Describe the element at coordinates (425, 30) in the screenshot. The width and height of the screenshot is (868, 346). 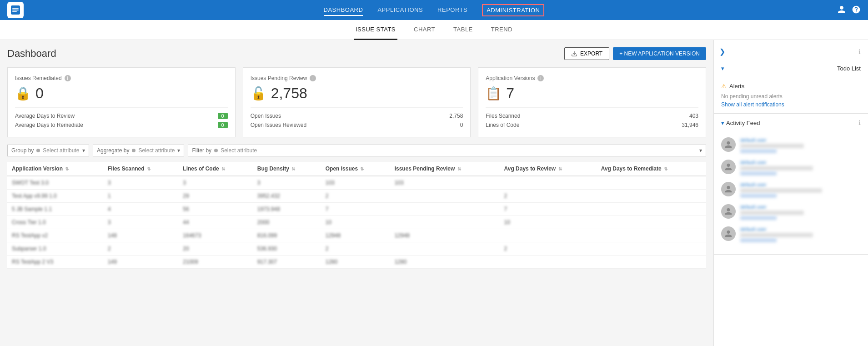
I see `tab-chart: CHART` at that location.